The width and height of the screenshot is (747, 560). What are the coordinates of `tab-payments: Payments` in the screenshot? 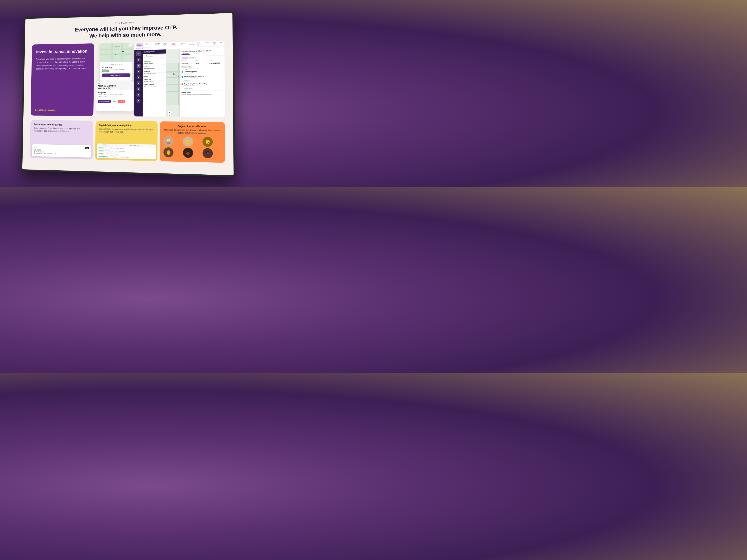 It's located at (196, 53).